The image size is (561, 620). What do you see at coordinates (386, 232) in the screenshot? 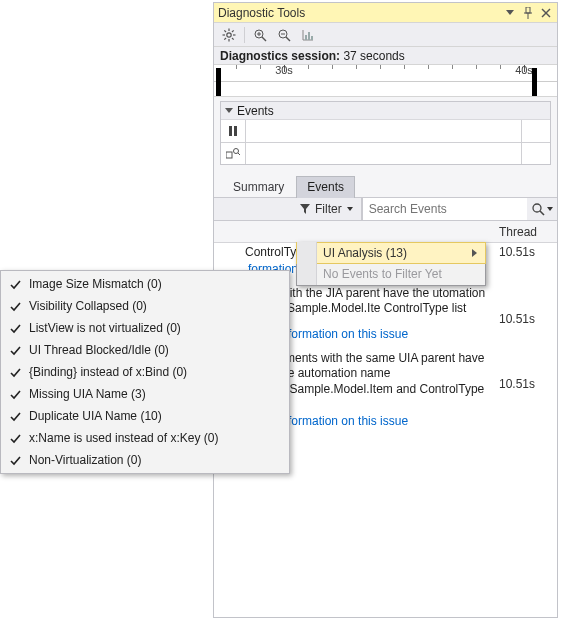
I see `events-grid-header: Thread` at bounding box center [386, 232].